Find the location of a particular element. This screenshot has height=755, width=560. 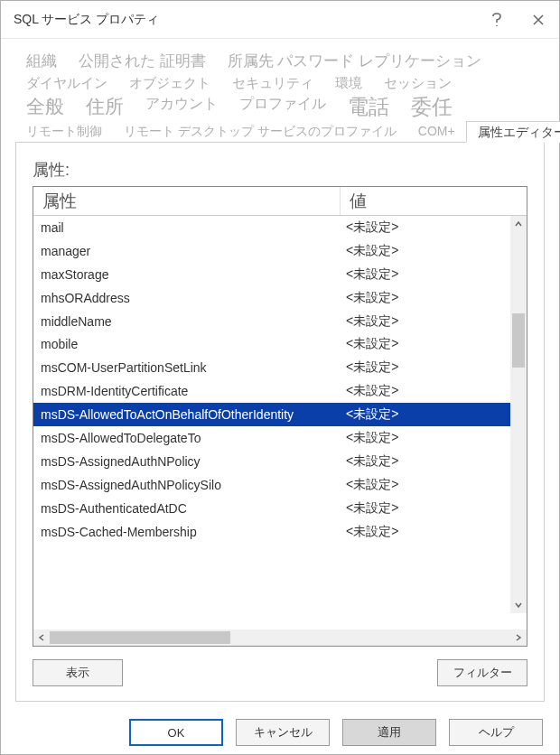

tab-password-replication: 所属先 パスワード レプリケーション is located at coordinates (354, 61).